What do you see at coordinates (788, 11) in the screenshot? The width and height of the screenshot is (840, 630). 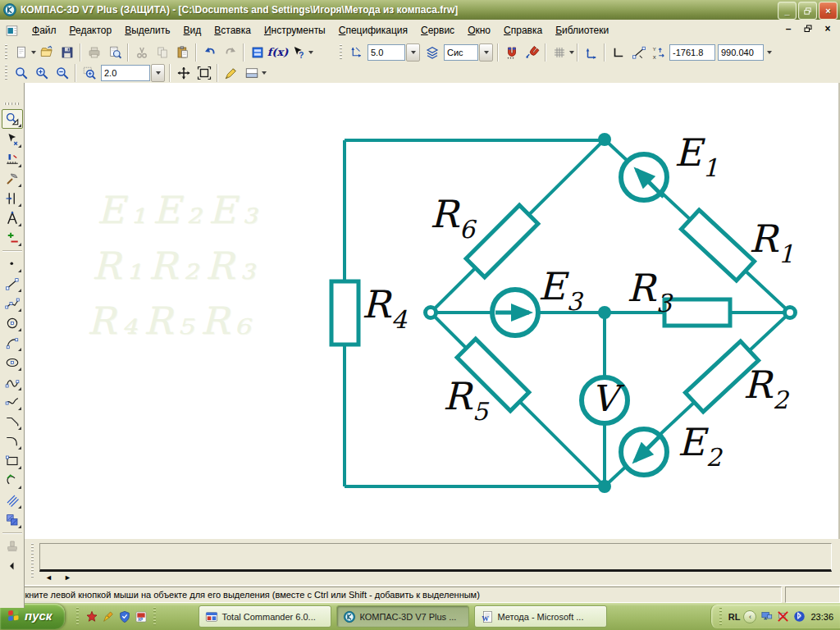 I see `minimize-button: _` at bounding box center [788, 11].